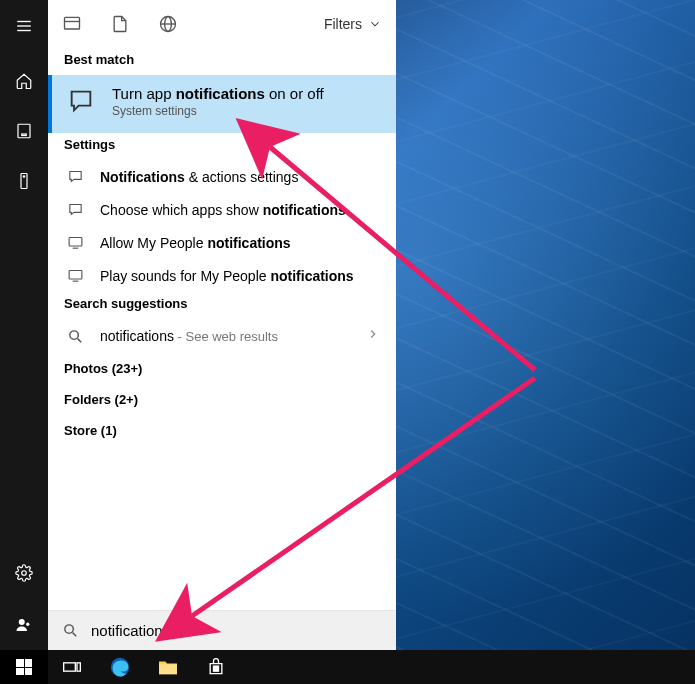 Image resolution: width=695 pixels, height=684 pixels. Describe the element at coordinates (218, 94) in the screenshot. I see `best-match-title: Turn app notifications on or off` at that location.